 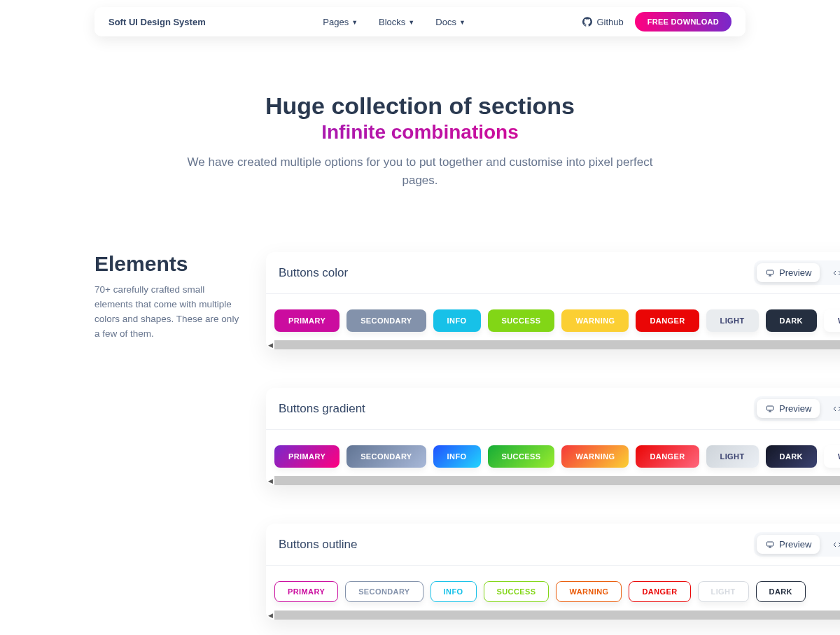 What do you see at coordinates (169, 264) in the screenshot?
I see `sidebar-heading: Elements` at bounding box center [169, 264].